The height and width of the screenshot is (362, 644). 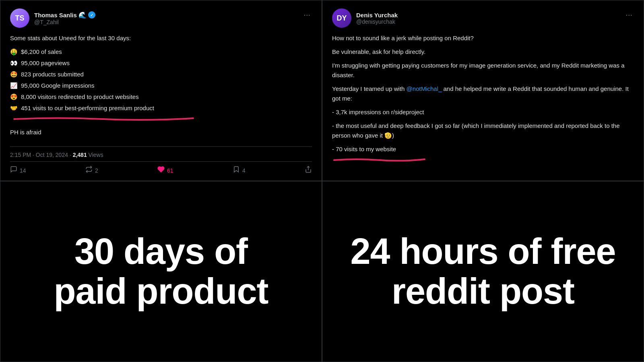 I want to click on stat-visitors: 😍 8,000 visitors redirected to product w…, so click(x=161, y=97).